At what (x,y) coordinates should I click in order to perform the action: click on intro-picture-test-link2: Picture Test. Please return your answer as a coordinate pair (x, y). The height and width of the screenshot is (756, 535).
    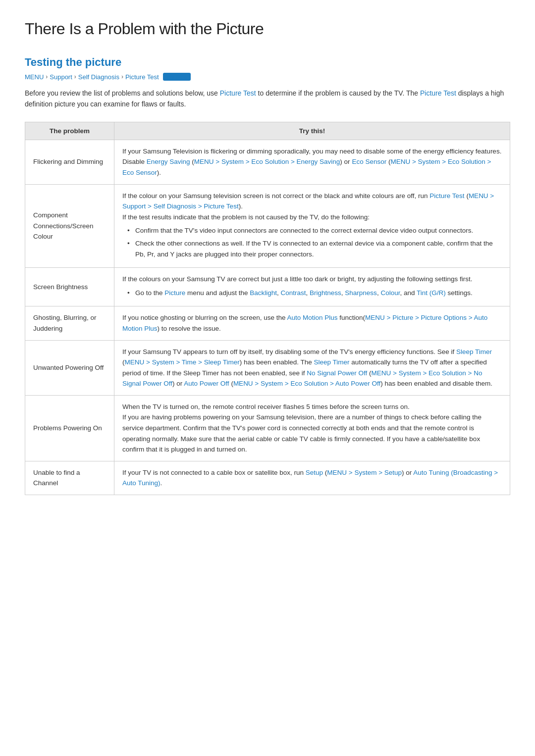
    Looking at the image, I should click on (438, 93).